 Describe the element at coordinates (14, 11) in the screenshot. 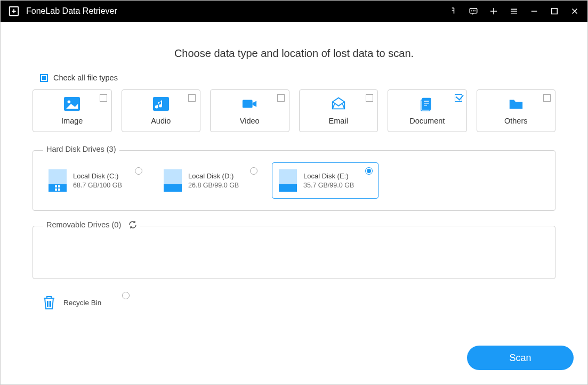

I see `app-logo-icon` at that location.